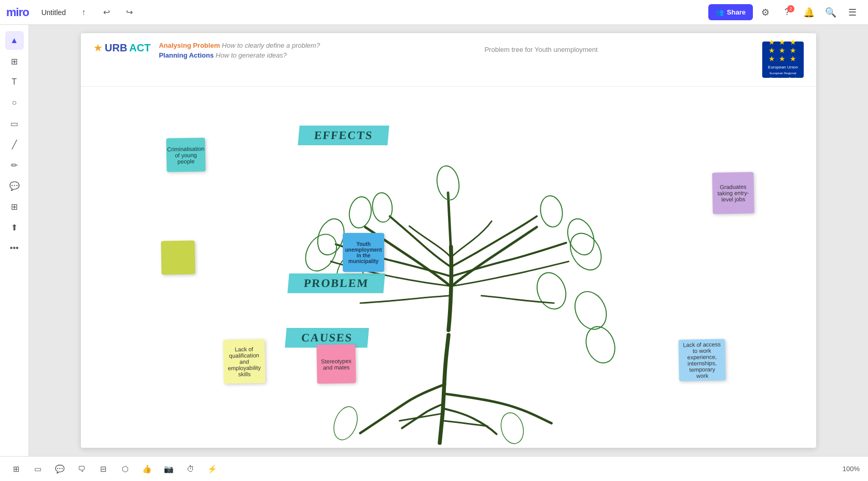 The width and height of the screenshot is (868, 481). Describe the element at coordinates (186, 155) in the screenshot. I see `criminalisation-note: Criminalisation of young people` at that location.